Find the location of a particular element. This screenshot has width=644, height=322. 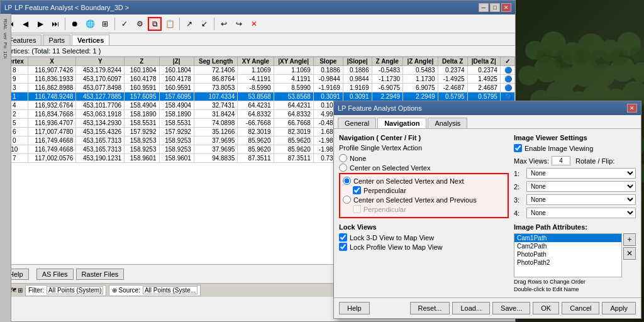

path-item-photo: PhotoPath is located at coordinates (568, 254).